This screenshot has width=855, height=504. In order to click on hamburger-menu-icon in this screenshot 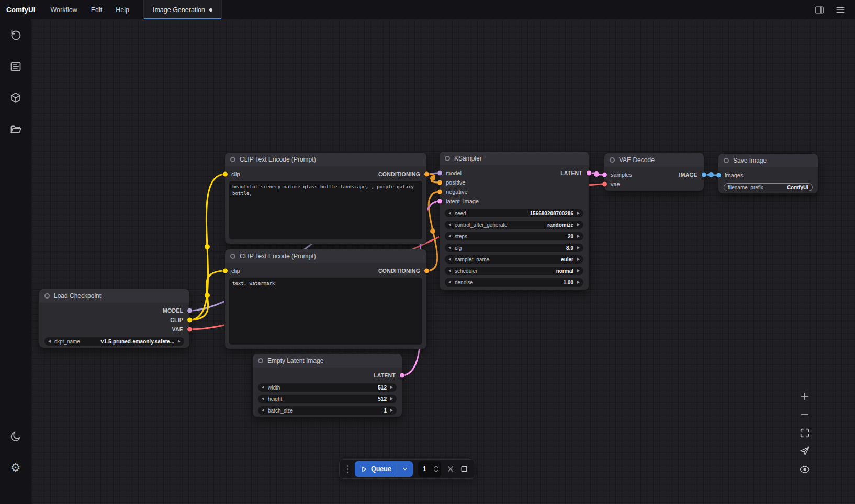, I will do `click(840, 10)`.